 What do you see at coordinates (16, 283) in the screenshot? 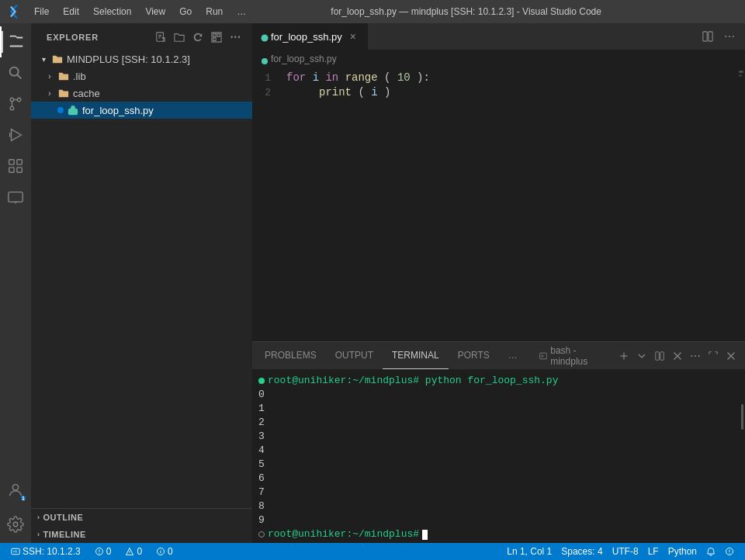
I see `activity-bar: 1` at bounding box center [16, 283].